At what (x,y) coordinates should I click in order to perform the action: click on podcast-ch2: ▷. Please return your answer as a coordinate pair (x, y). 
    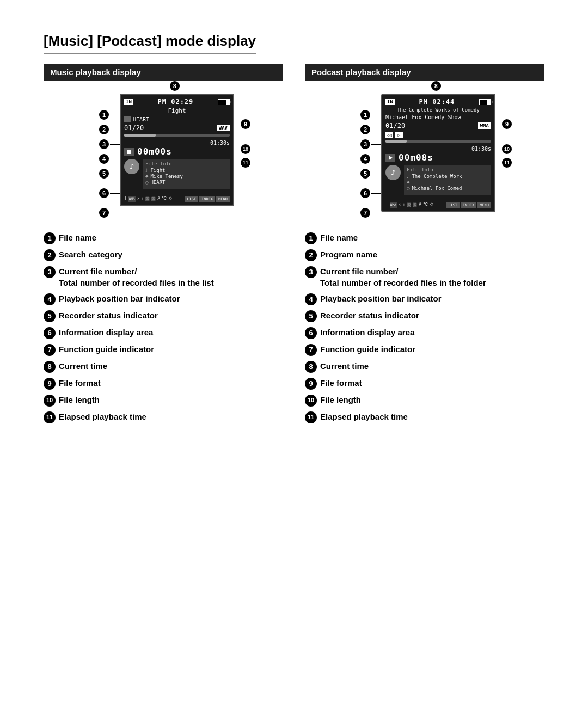
    Looking at the image, I should click on (399, 135).